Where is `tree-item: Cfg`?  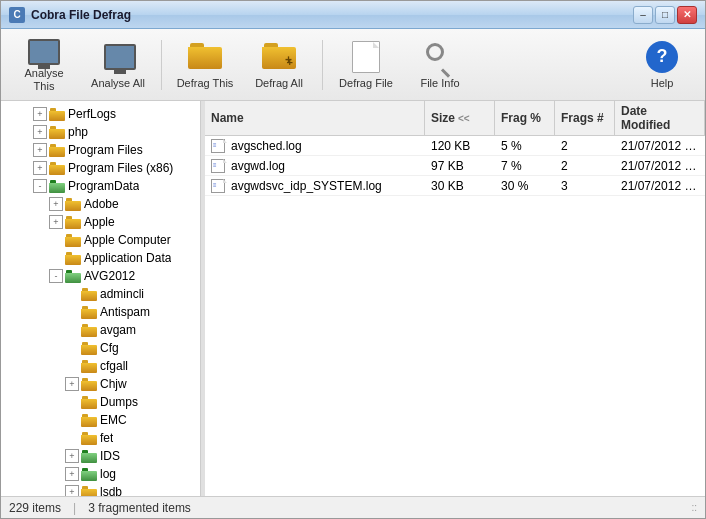 tree-item: Cfg is located at coordinates (100, 348).